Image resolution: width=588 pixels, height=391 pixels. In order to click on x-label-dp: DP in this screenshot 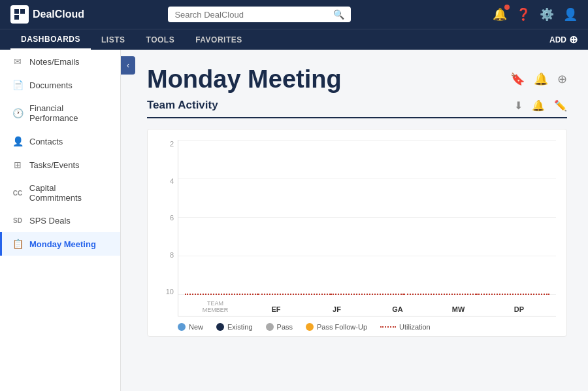, I will do `click(519, 305)`.